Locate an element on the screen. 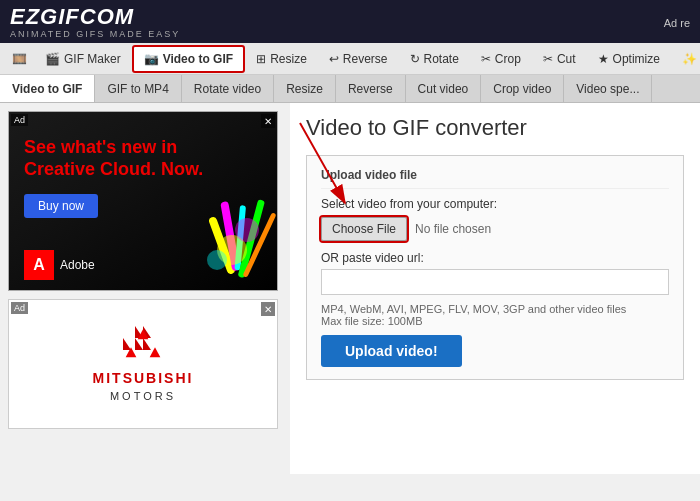 This screenshot has height=501, width=700. adobe-text: Adobe is located at coordinates (78, 265).